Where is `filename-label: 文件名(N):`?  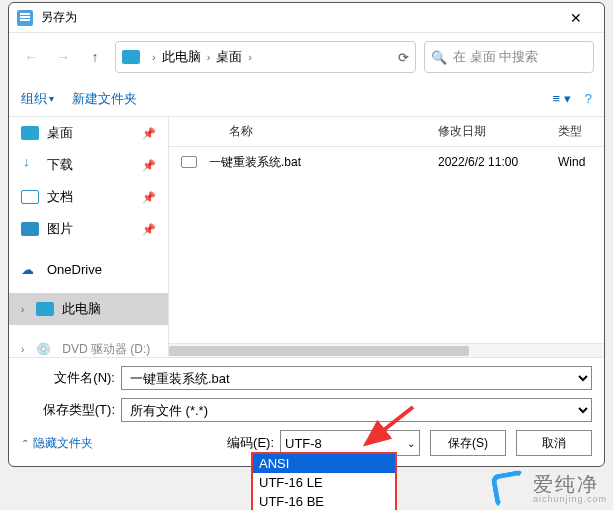 filename-label: 文件名(N): is located at coordinates (71, 378).